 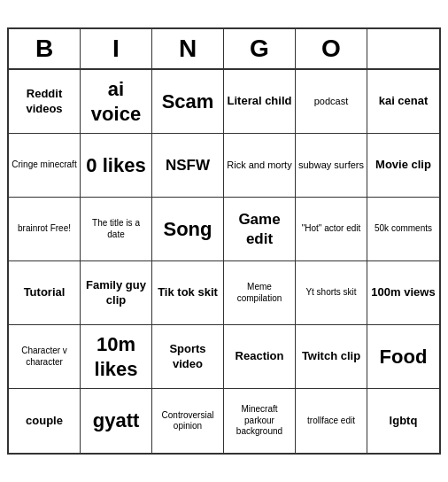 What do you see at coordinates (44, 421) in the screenshot?
I see `cell-30: couple` at bounding box center [44, 421].